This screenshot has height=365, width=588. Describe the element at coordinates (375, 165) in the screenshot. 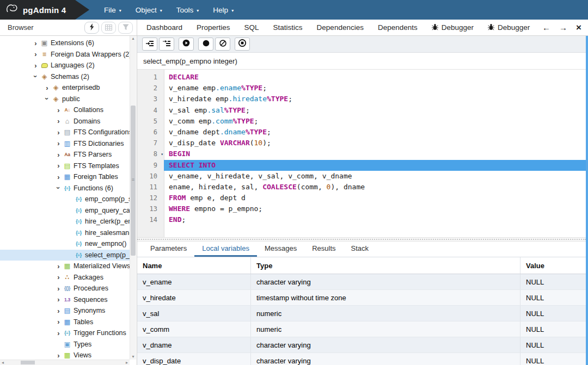

I see `code-line-text: SELECT INTO` at that location.